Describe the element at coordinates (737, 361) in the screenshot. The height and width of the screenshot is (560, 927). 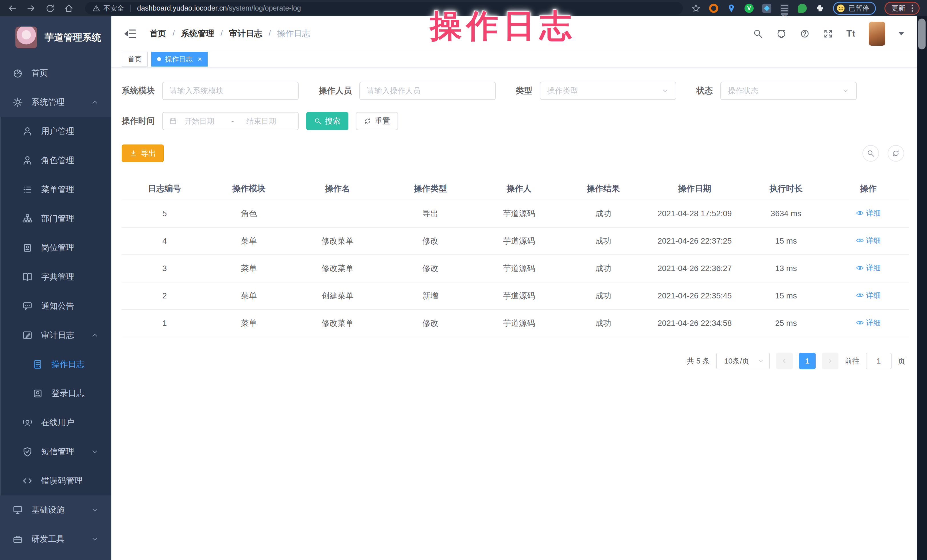
I see `page-size-value: 10条/页` at that location.